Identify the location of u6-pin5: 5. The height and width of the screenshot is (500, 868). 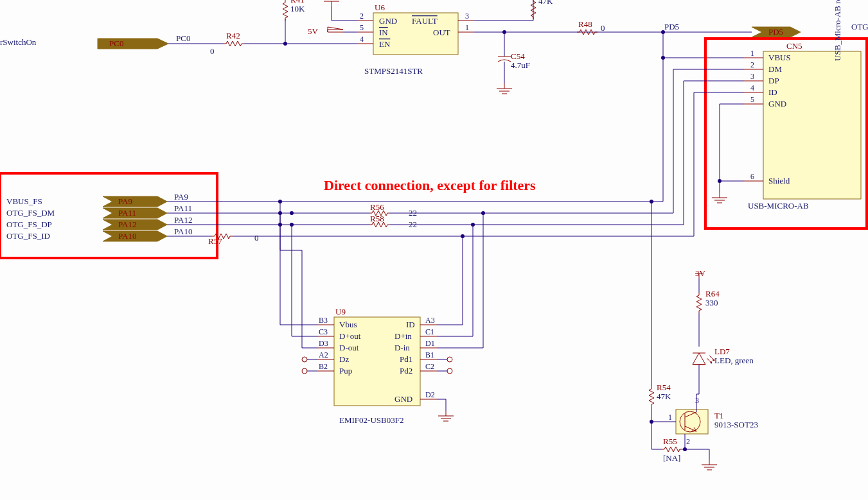
(362, 28).